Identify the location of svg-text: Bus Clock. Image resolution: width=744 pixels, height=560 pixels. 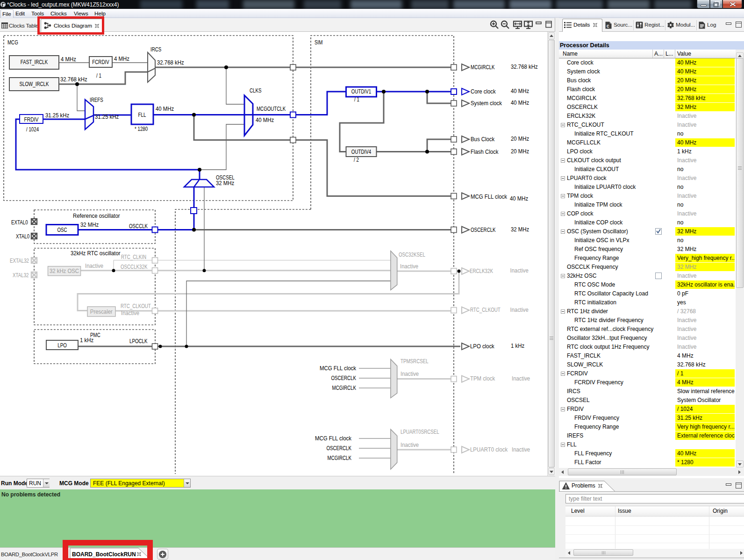
(483, 139).